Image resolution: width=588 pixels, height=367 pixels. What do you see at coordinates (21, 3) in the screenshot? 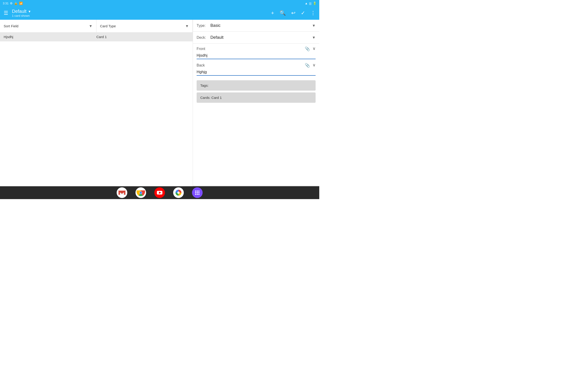
I see `signal-icon: 📶` at bounding box center [21, 3].